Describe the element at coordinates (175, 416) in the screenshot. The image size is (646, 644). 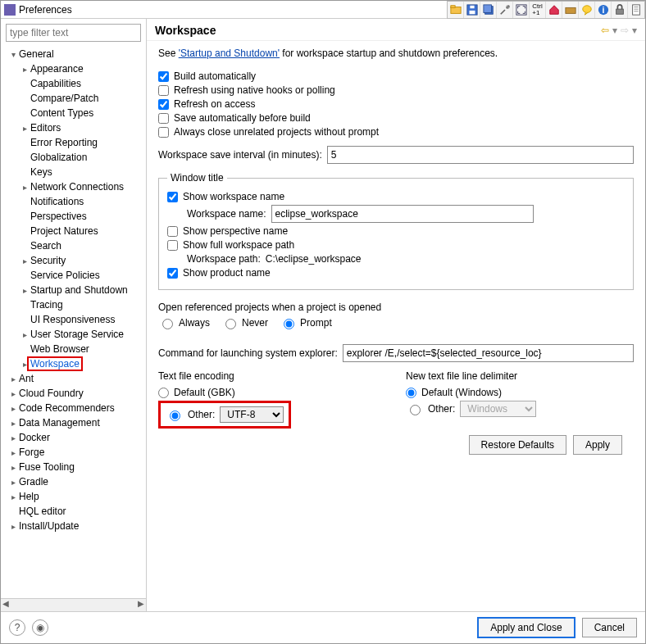
I see `encoding-other-radio` at that location.